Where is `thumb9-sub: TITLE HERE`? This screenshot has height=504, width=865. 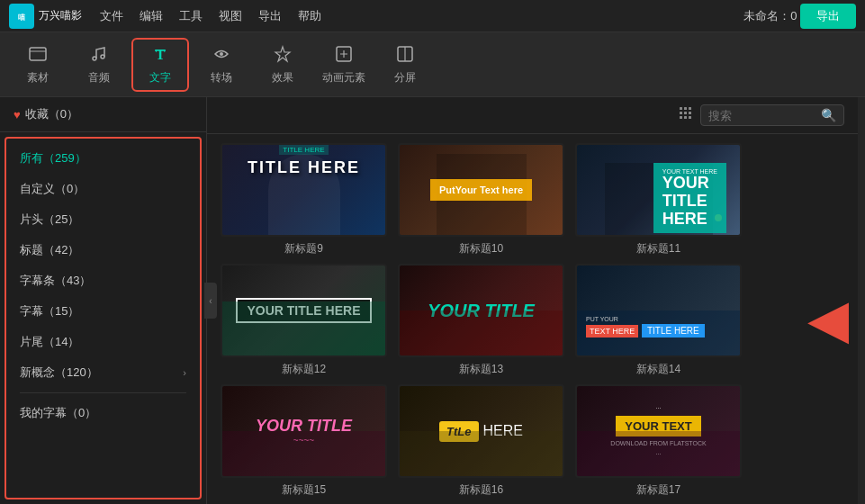
thumb9-sub: TITLE HERE is located at coordinates (303, 149).